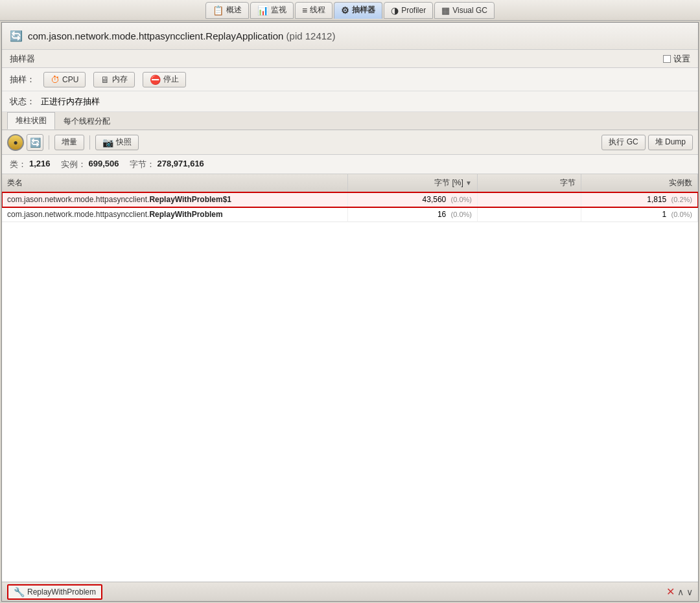 The height and width of the screenshot is (603, 700). I want to click on stop-icon: ⛔, so click(156, 80).